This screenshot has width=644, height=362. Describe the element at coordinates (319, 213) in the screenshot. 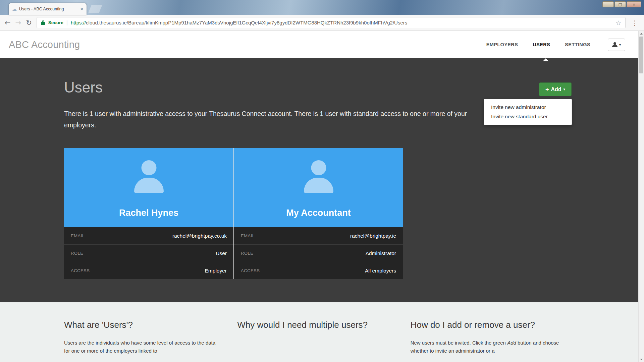

I see `user-name: My Accountant` at that location.